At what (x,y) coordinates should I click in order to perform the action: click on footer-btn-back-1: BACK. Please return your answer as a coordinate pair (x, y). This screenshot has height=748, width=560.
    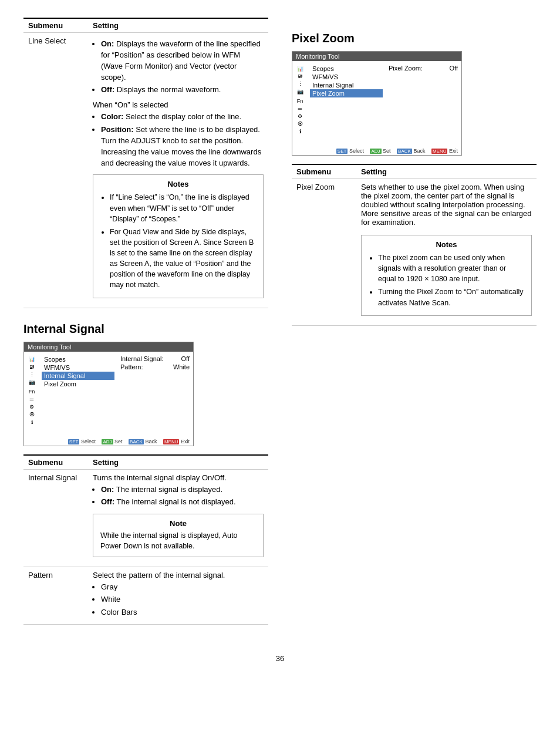
    Looking at the image, I should click on (136, 442).